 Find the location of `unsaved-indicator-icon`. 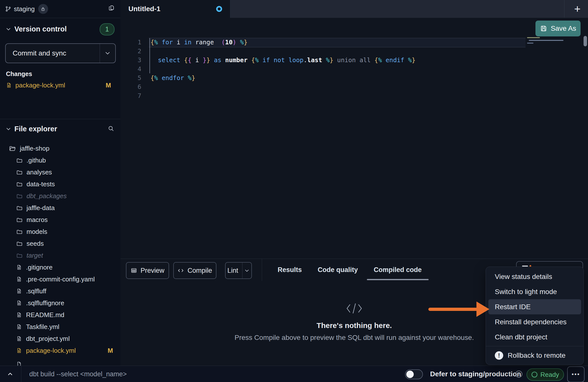

unsaved-indicator-icon is located at coordinates (219, 9).